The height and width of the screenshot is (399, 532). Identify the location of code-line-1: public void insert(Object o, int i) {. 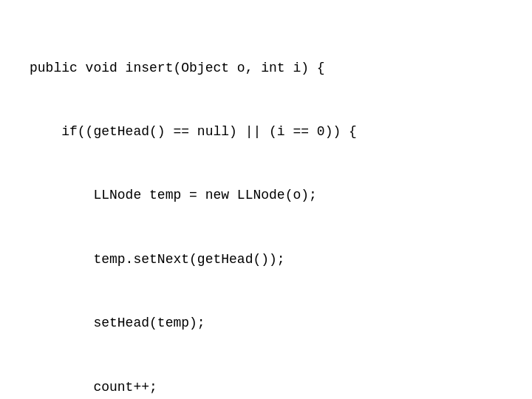
(266, 68).